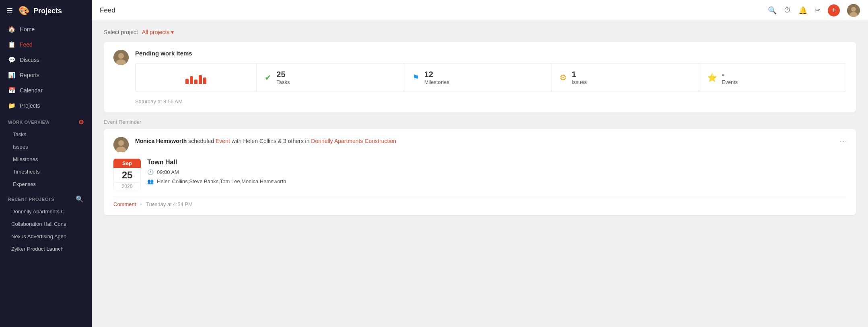 The width and height of the screenshot is (868, 327). What do you see at coordinates (579, 75) in the screenshot?
I see `issues-count: 1` at bounding box center [579, 75].